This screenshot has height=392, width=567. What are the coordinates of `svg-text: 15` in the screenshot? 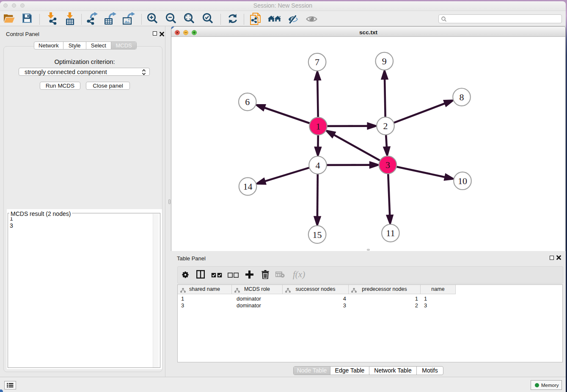 It's located at (317, 235).